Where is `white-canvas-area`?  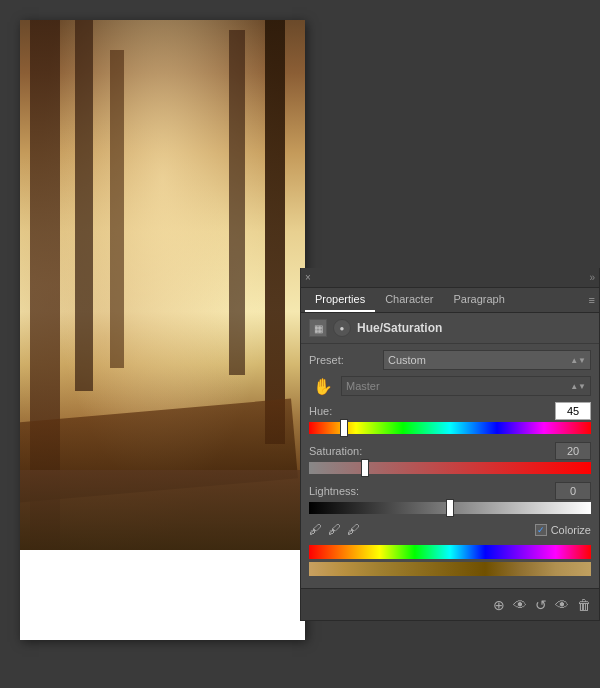 white-canvas-area is located at coordinates (162, 595).